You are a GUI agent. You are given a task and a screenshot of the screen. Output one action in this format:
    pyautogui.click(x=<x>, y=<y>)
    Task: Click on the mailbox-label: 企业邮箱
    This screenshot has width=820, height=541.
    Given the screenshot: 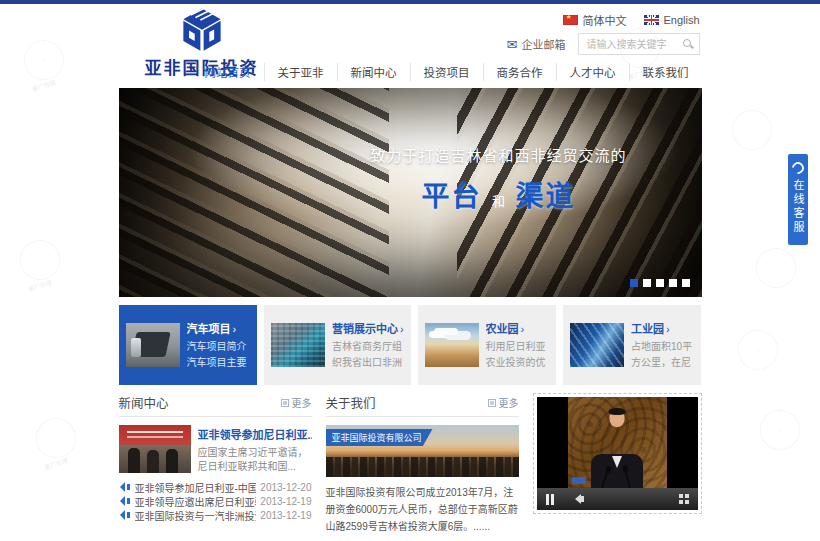 What is the action you would take?
    pyautogui.click(x=544, y=44)
    